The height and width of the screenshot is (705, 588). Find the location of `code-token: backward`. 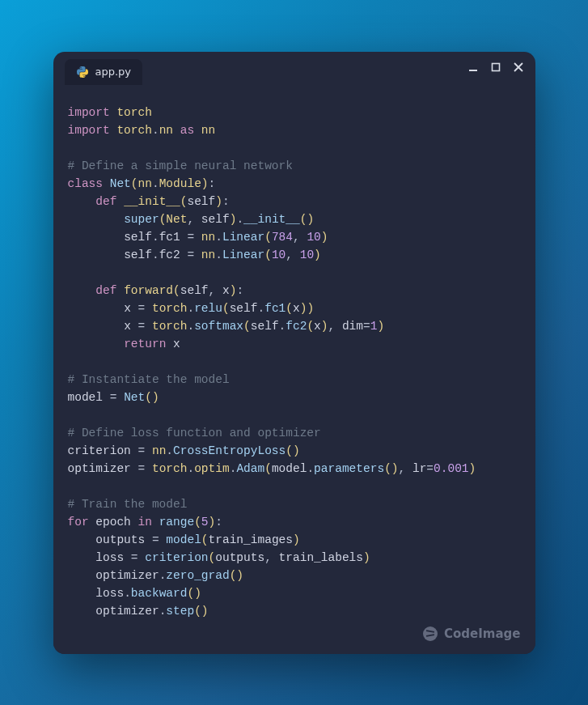

code-token: backward is located at coordinates (159, 593).